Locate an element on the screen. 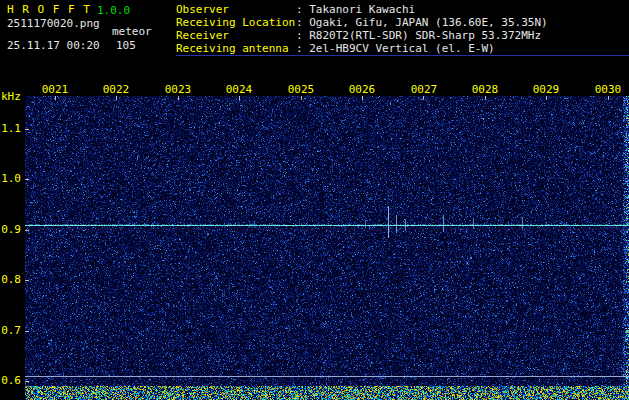  y-tick-1.0: 1.0 is located at coordinates (10, 178).